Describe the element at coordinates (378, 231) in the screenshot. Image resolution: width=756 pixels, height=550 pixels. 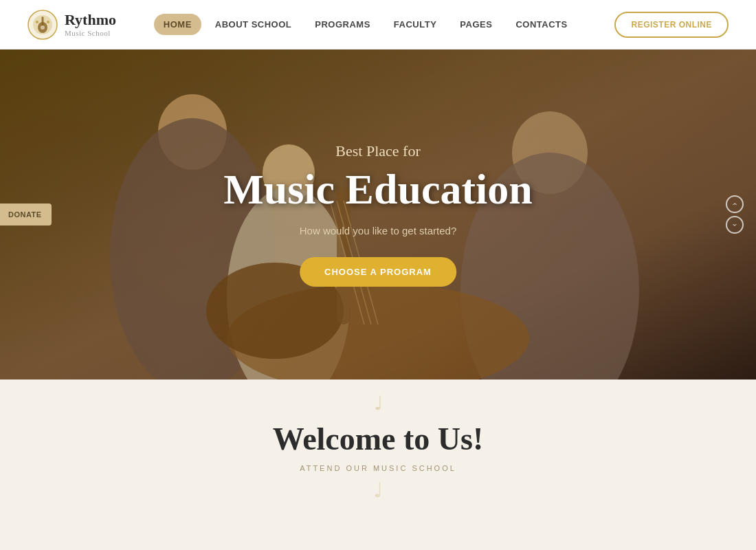
I see `hero-description: How would you like to get started?` at that location.